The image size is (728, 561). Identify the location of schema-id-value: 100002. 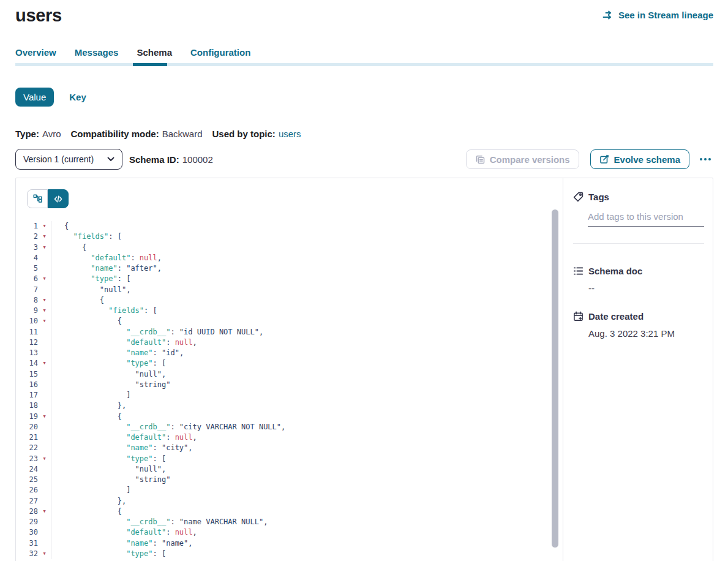
(198, 159).